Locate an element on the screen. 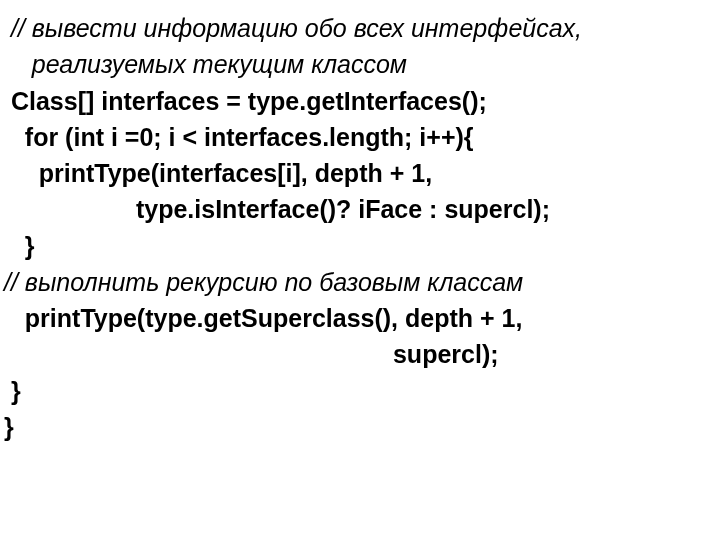  comment-line: // выполнить рекурсию по базовым классам is located at coordinates (360, 282).